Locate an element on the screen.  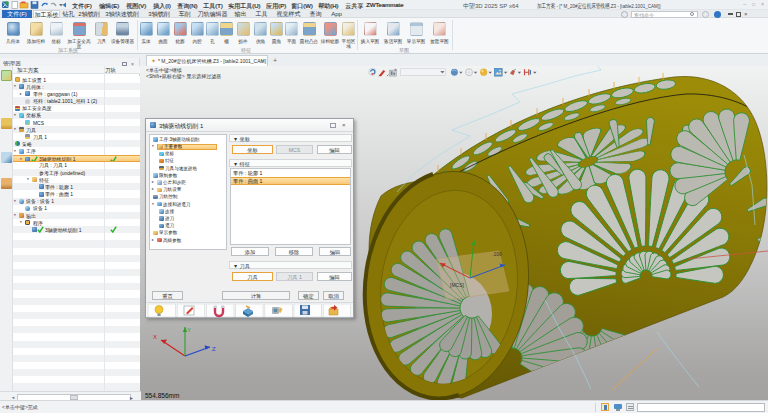
svg-text: Z is located at coordinates (214, 349).